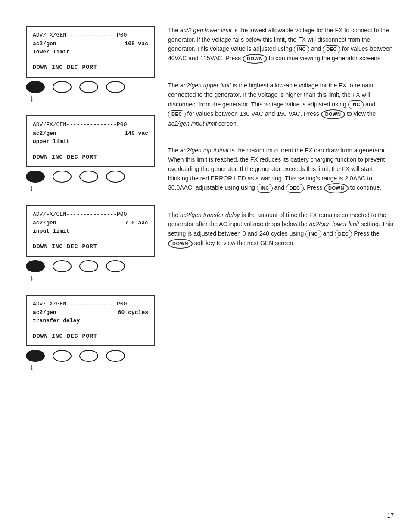 This screenshot has height=532, width=411. Describe the element at coordinates (295, 188) in the screenshot. I see `dec-badge-3: DEC` at that location.